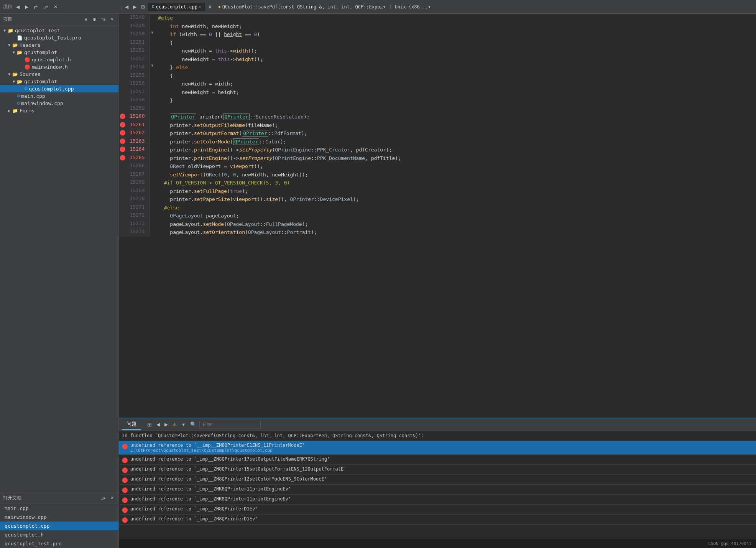 The height and width of the screenshot is (548, 756). What do you see at coordinates (112, 498) in the screenshot?
I see `open-docs-close-btn: ✕` at bounding box center [112, 498].